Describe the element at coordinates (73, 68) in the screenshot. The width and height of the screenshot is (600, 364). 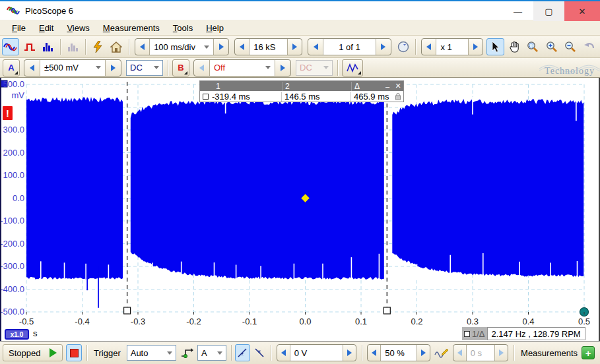
I see `channel-a-range-control: ±500 mV` at that location.